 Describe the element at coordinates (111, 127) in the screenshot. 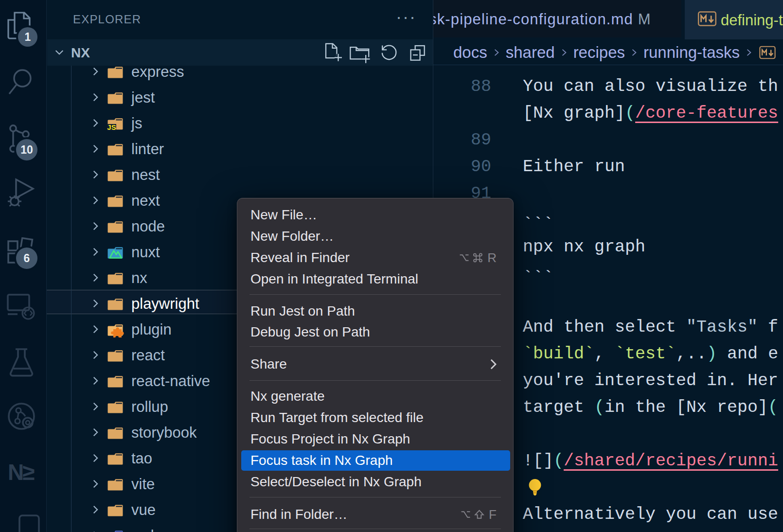

I see `svg-text: JS` at that location.